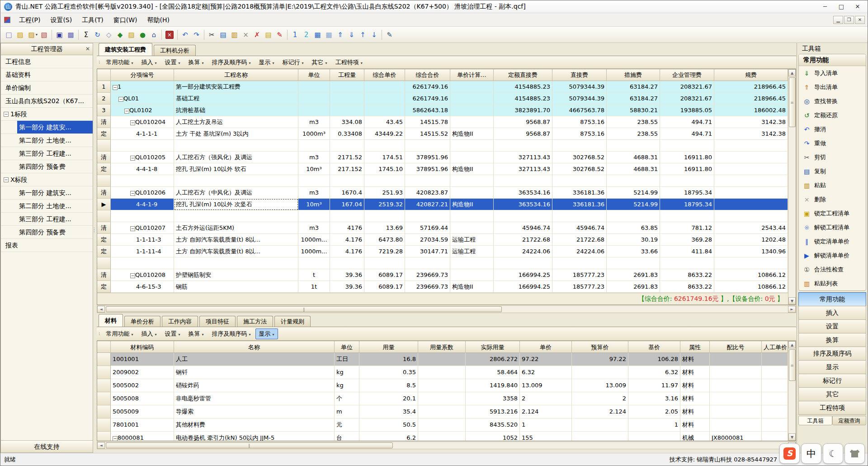 The width and height of the screenshot is (868, 466). What do you see at coordinates (832, 157) in the screenshot?
I see `toolbox-item-剪切: ✂剪切` at bounding box center [832, 157].